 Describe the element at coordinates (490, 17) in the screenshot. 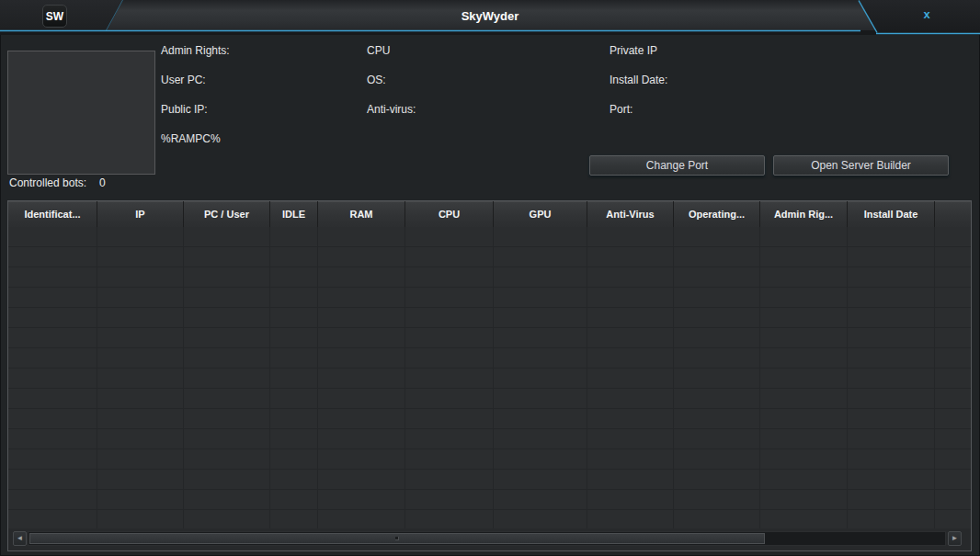

I see `window-title: SkyWyder` at that location.